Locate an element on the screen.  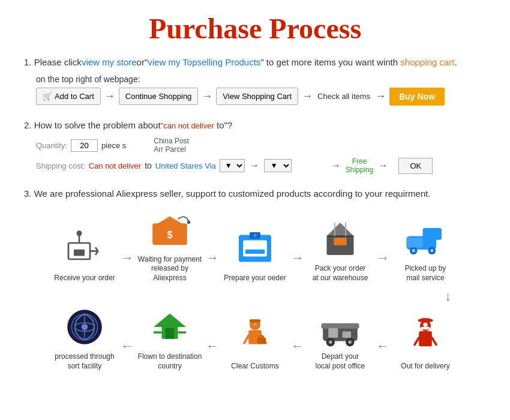
sub-label: on the top right of webpage: is located at coordinates (261, 79).